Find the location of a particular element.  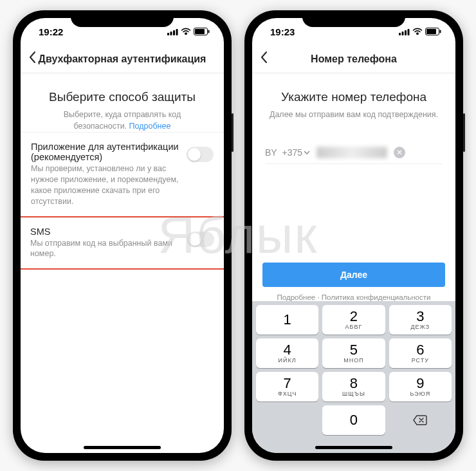

numeric-keypad: 12АБВГ3ДЕЖЗ4ИЙКЛ5МНОП6РСТУ7ФХЦЧ8ШЩЪЫ9ЬЭЮ… is located at coordinates (354, 377).